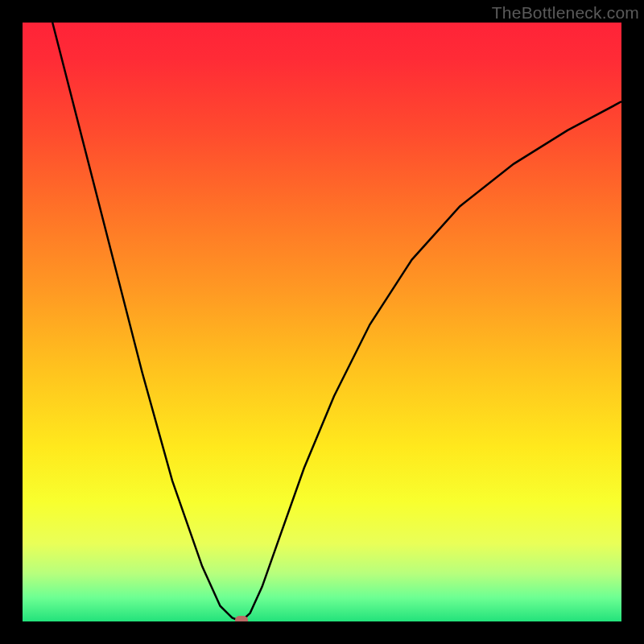  I want to click on watermark-text: TheBottleneck.com, so click(565, 13).